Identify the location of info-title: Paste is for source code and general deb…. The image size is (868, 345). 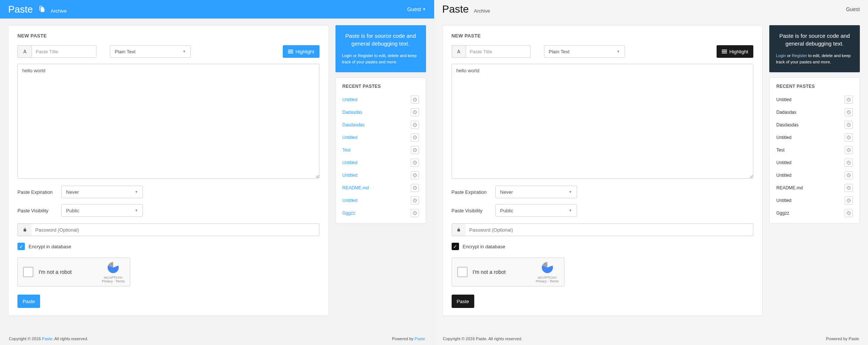
(381, 40).